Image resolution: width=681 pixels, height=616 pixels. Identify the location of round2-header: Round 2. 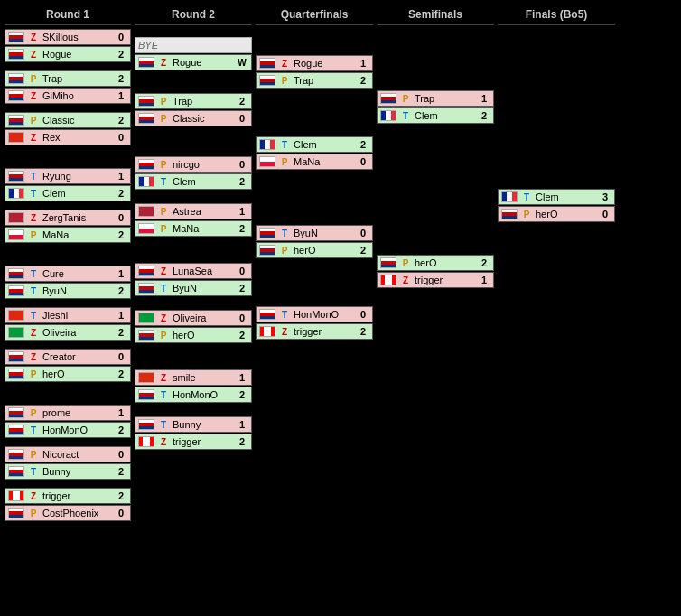
(193, 14).